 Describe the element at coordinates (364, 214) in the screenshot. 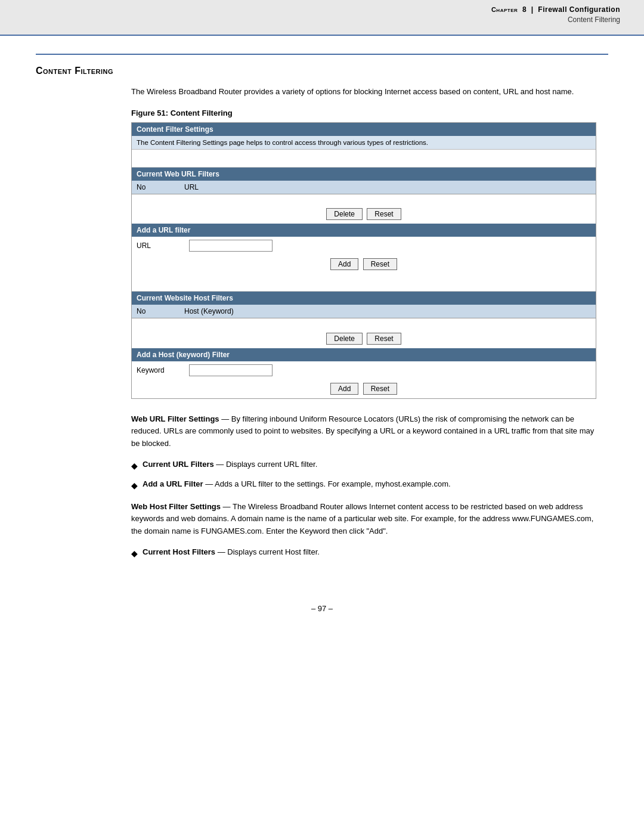

I see `url-buttons-row: Delete Reset` at that location.